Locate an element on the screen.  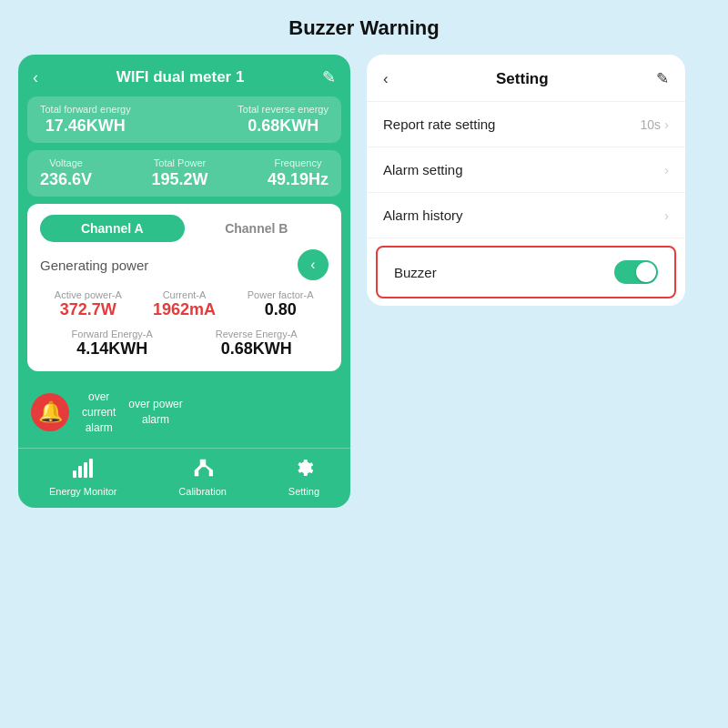
forward-energy-a-item: Forward Energy-A 4.14KWH is located at coordinates (113, 344).